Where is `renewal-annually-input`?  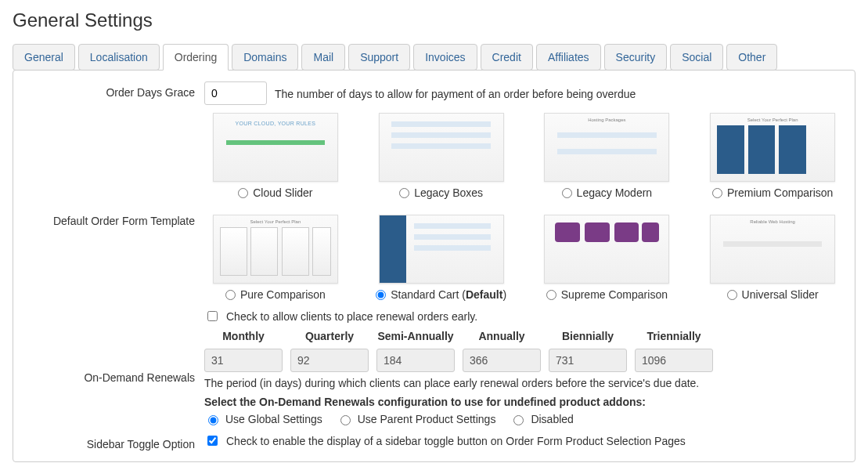 renewal-annually-input is located at coordinates (502, 360).